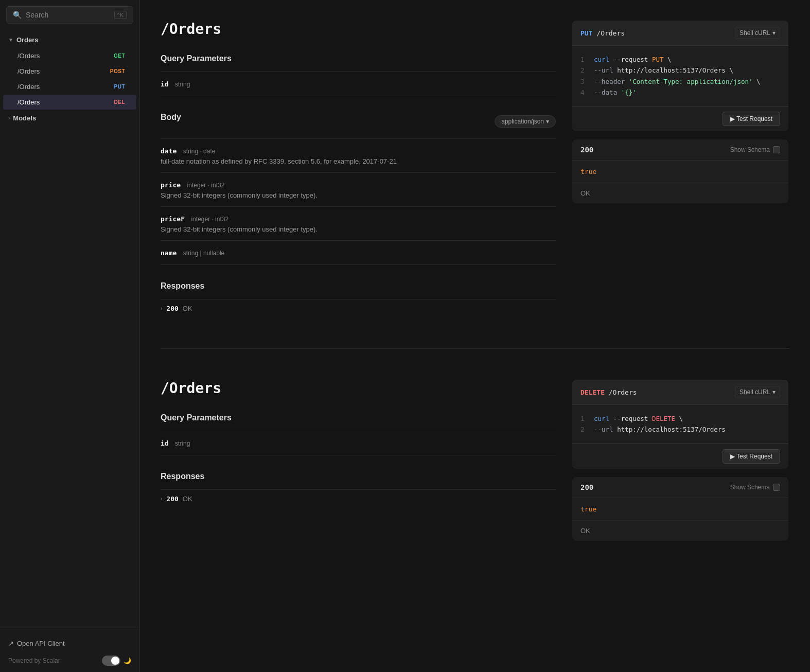  I want to click on shell-label-put: Shell cURL, so click(755, 33).